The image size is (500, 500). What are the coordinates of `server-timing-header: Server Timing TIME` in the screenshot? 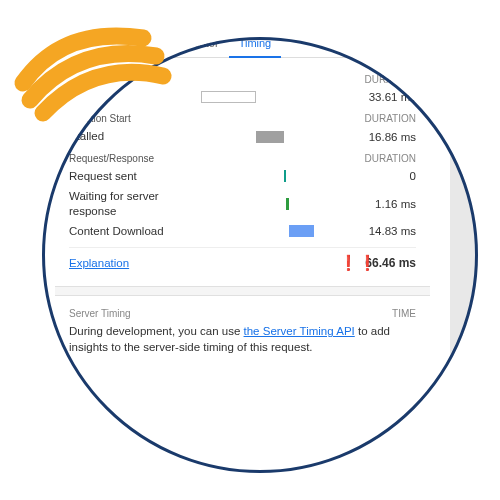 It's located at (242, 314).